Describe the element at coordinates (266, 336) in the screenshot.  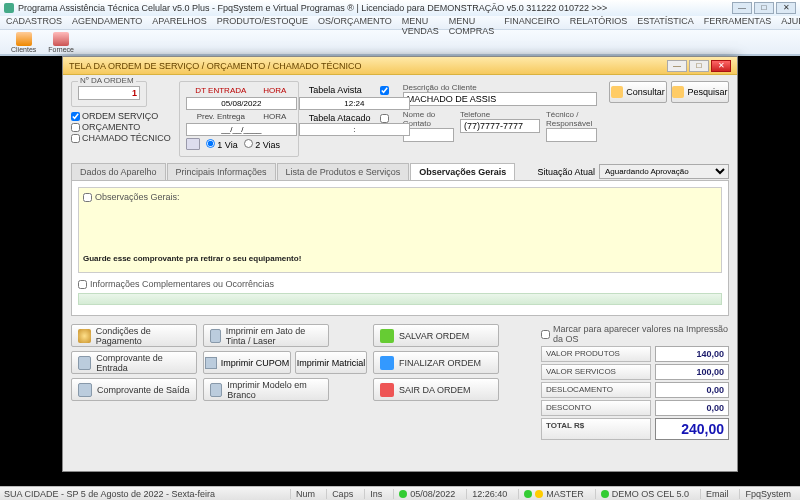
I see `btn-imprimir-jato: Imprimir em Jato de Tinta / Laser` at that location.